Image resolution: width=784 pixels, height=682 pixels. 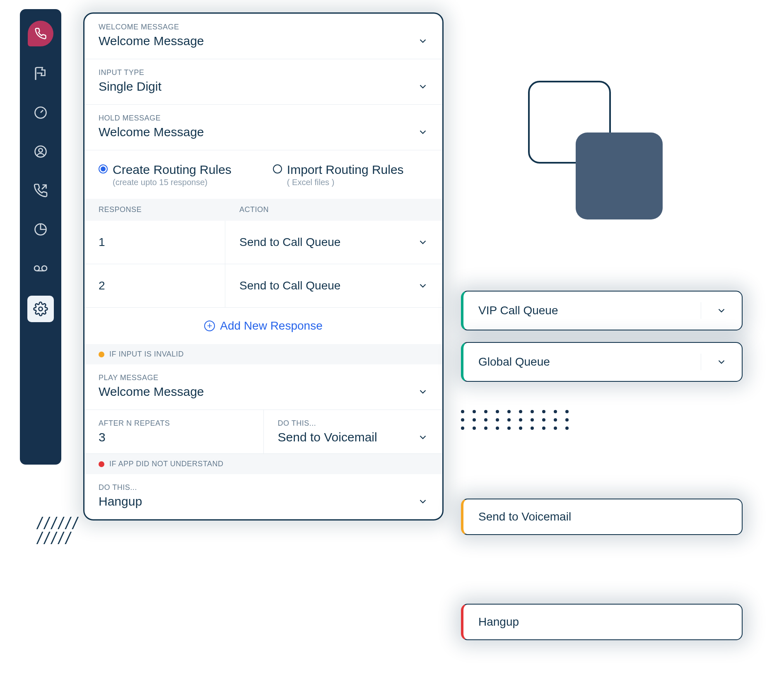 I want to click on create-routing-label: Create Routing Rules, so click(x=172, y=170).